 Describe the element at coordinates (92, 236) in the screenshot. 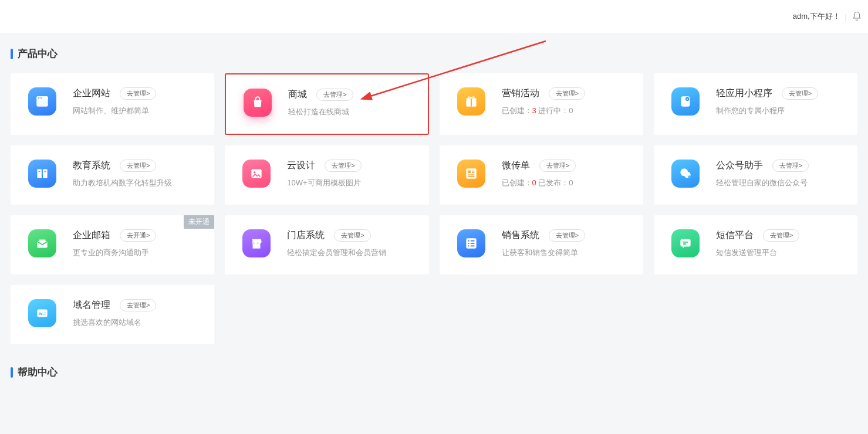

I see `card-title: 企业邮箱` at that location.